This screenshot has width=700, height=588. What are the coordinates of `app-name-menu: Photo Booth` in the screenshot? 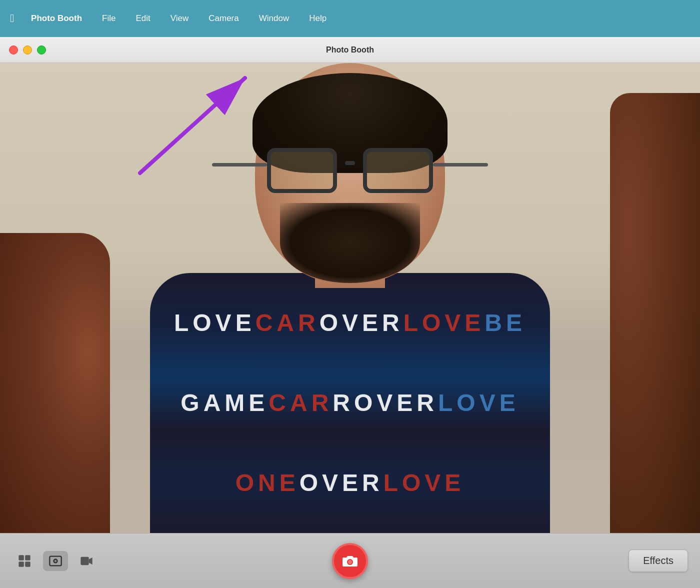 It's located at (56, 18).